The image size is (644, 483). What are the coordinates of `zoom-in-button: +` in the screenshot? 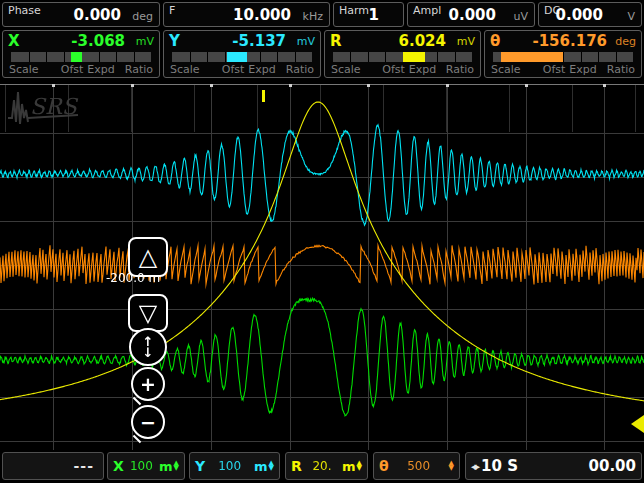 It's located at (148, 384).